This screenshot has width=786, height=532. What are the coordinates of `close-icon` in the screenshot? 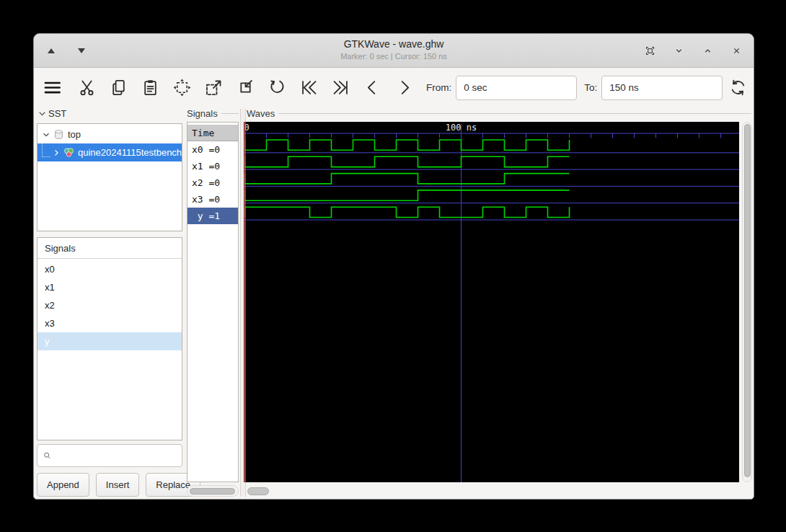 It's located at (737, 50).